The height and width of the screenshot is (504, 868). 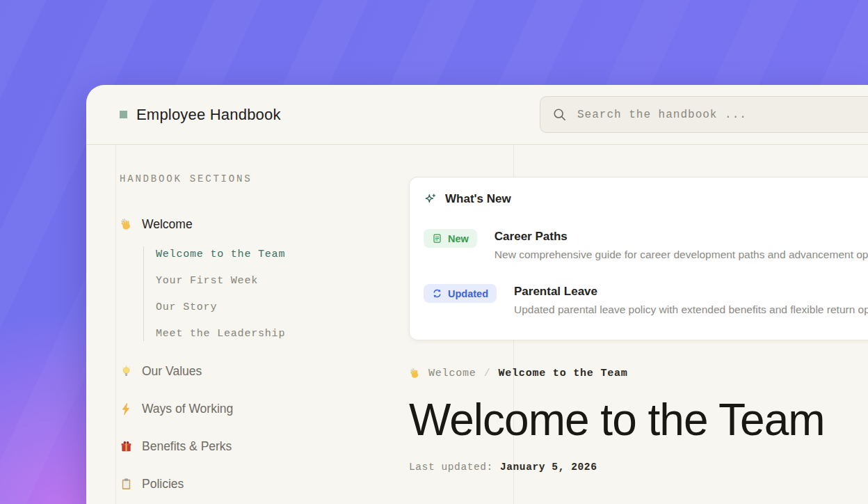 What do you see at coordinates (437, 294) in the screenshot?
I see `refresh-icon` at bounding box center [437, 294].